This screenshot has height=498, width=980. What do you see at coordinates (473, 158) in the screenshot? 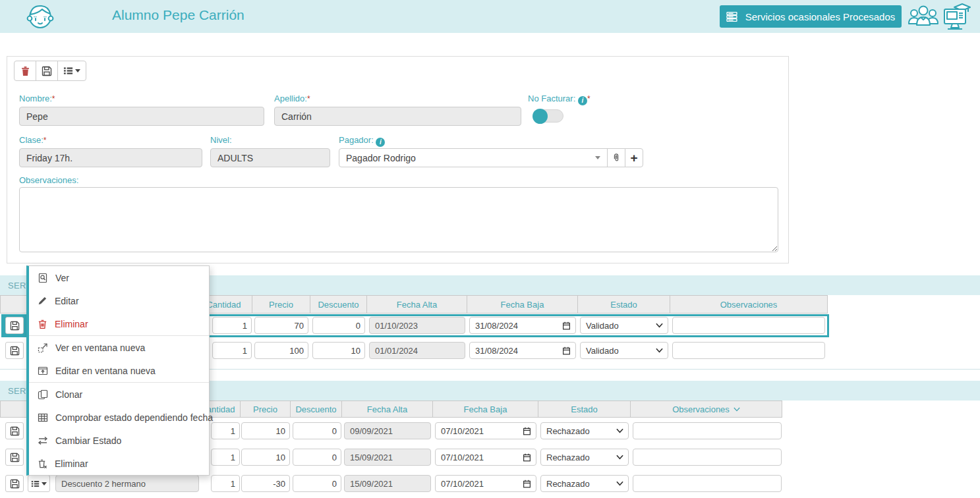
I see `pagador-select: Pagador Rodrigo` at bounding box center [473, 158].